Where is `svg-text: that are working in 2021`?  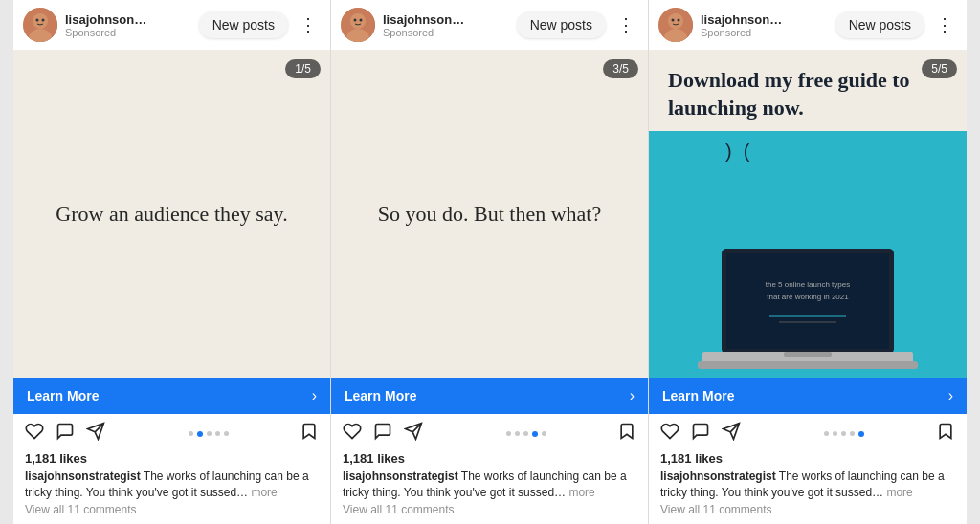
svg-text: that are working in 2021 is located at coordinates (808, 296).